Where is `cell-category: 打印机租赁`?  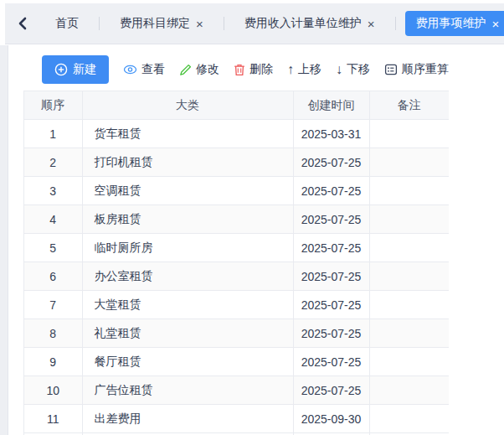 cell-category: 打印机租赁 is located at coordinates (188, 163).